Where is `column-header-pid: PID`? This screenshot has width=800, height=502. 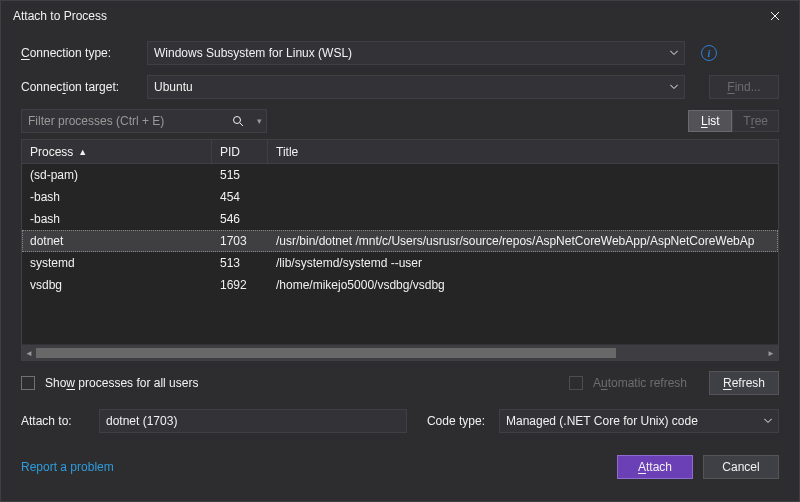 column-header-pid: PID is located at coordinates (240, 152).